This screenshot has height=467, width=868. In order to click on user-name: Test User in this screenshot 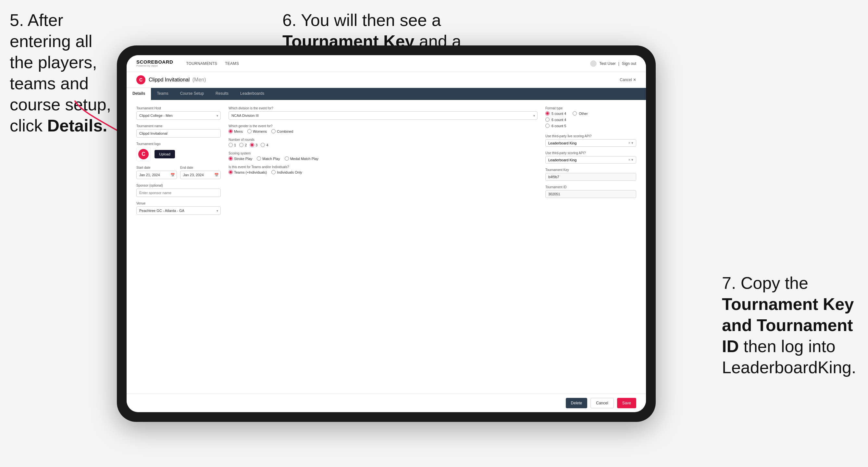, I will do `click(607, 64)`.